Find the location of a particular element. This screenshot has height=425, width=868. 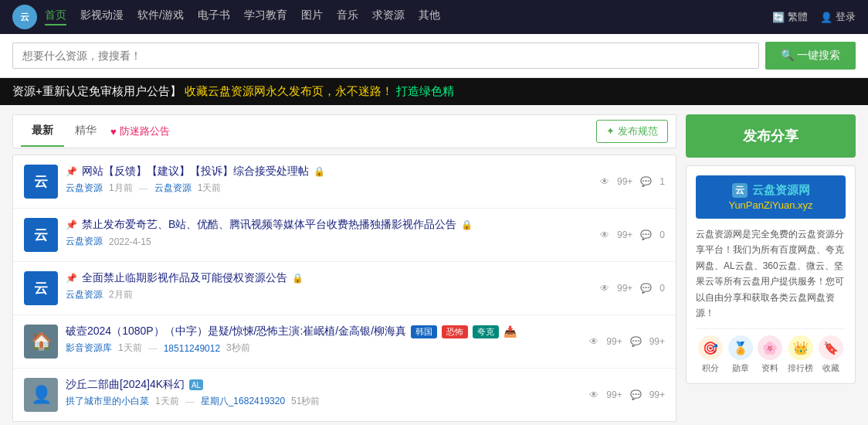

heart-icon: ♥ is located at coordinates (114, 131).